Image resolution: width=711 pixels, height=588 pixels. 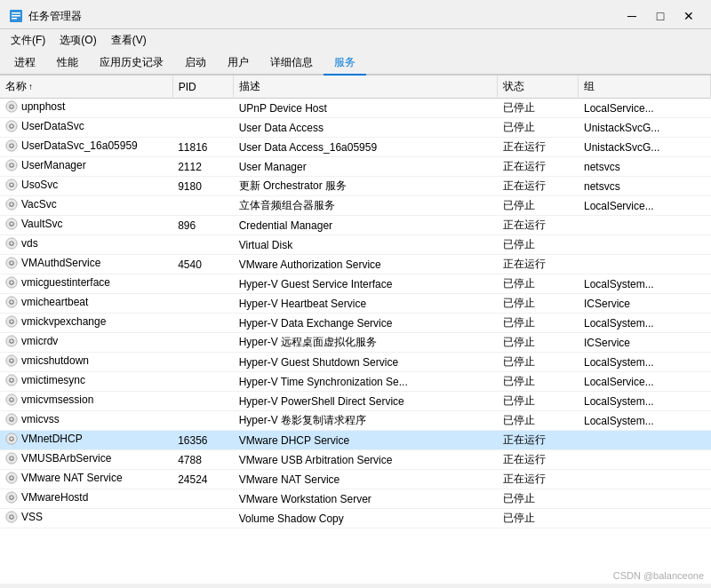 I want to click on cell-name: VMUSBArbService, so click(x=86, y=458).